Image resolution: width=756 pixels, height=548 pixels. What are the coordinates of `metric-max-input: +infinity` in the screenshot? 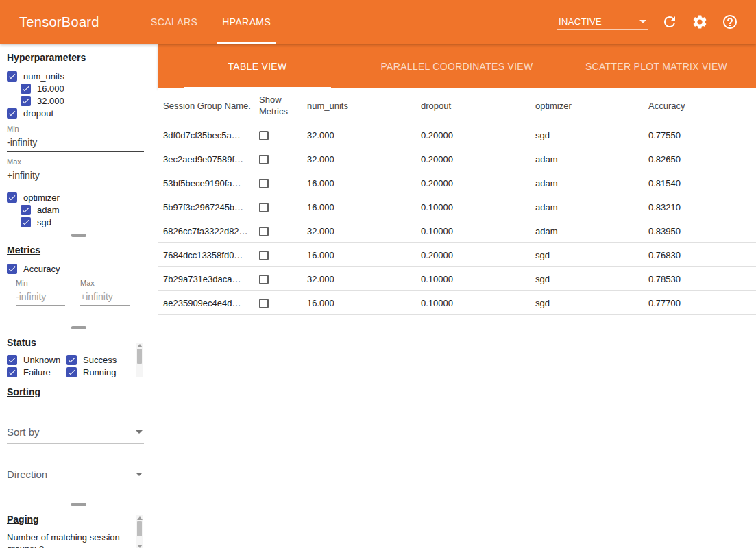 It's located at (105, 297).